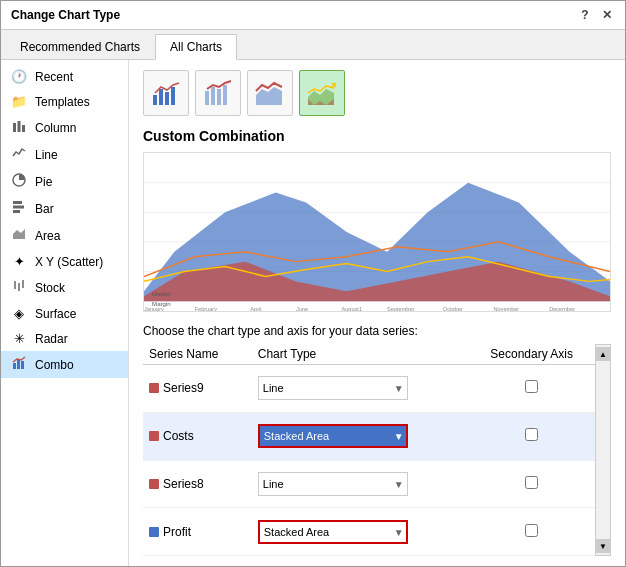  Describe the element at coordinates (369, 389) in the screenshot. I see `table-row: Series9 Line Stacked Area ▼` at that location.